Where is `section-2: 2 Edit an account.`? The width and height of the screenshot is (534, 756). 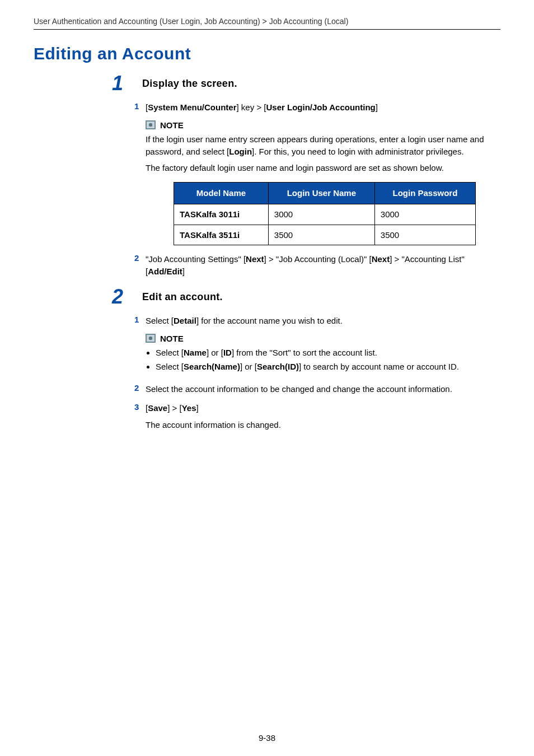 section-2: 2 Edit an account. is located at coordinates (306, 297).